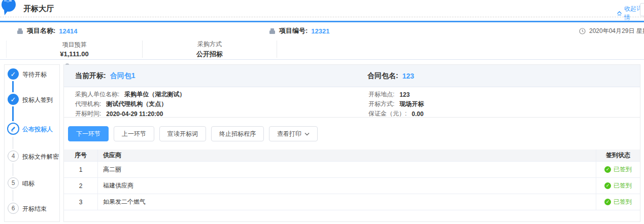 The height and width of the screenshot is (224, 644). I want to click on step-6-label: 开标结束, so click(35, 209).